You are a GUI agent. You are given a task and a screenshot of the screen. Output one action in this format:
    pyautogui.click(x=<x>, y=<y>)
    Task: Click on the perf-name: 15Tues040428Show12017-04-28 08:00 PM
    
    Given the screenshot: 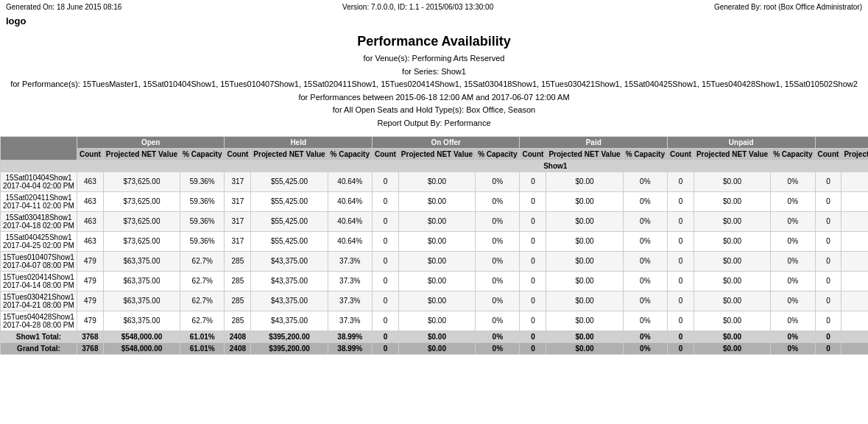 What is the action you would take?
    pyautogui.click(x=39, y=321)
    